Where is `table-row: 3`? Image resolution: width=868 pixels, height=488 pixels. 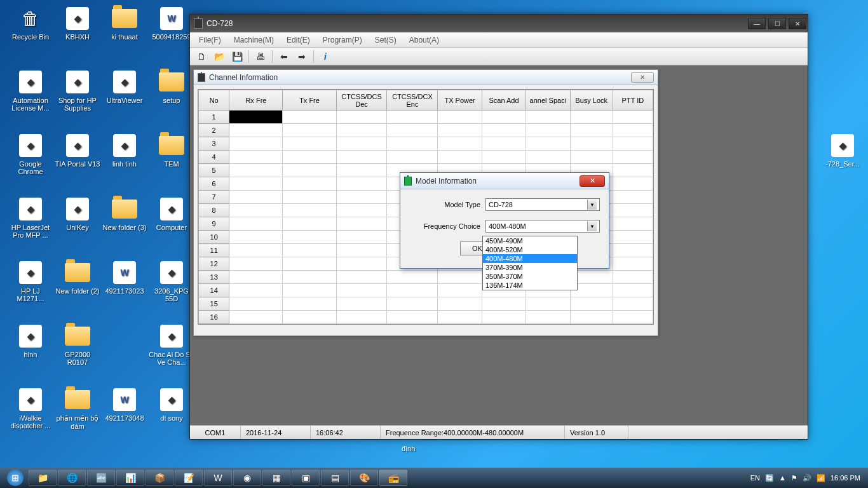 table-row: 3 is located at coordinates (426, 144).